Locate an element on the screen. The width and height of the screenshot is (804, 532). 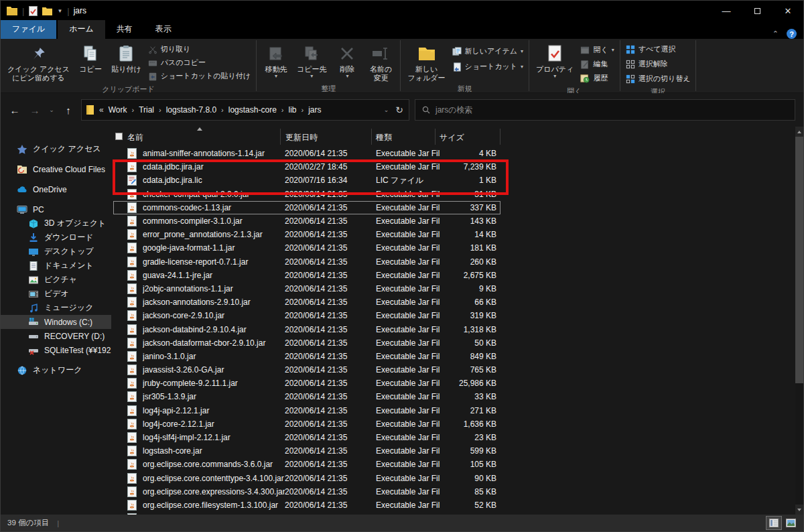
column-header-name: 名前 is located at coordinates (135, 138).